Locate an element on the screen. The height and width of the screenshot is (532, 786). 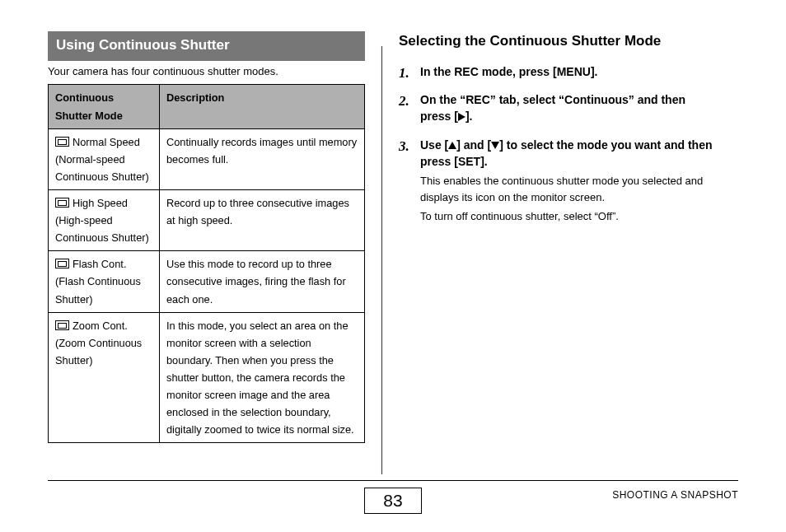
footer-rule is located at coordinates (393, 481).